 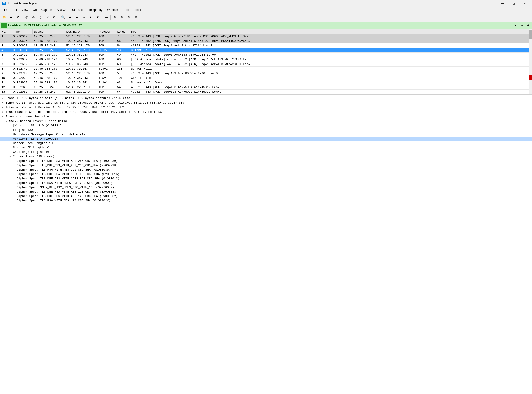 I want to click on menu-item-analyze: Analyze, so click(x=62, y=10).